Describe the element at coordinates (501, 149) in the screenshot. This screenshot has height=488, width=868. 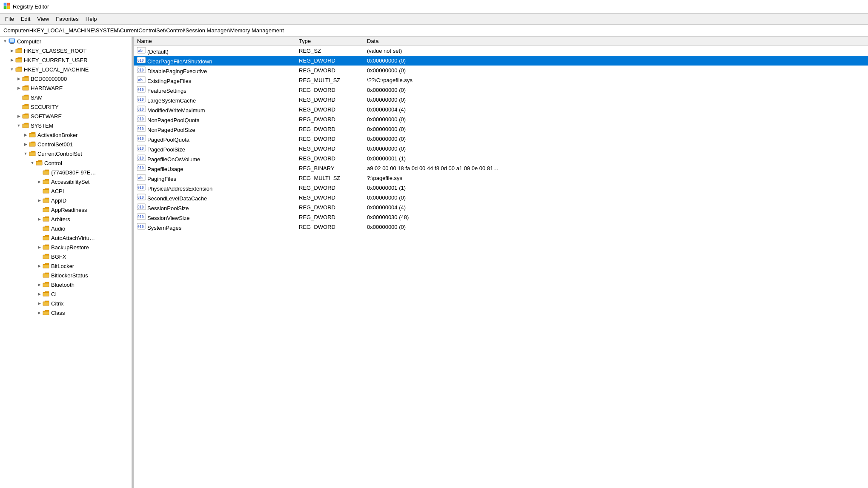
I see `table-row: 010 PagedPoolSizeREG_DWORD0x00000000 (0)` at that location.